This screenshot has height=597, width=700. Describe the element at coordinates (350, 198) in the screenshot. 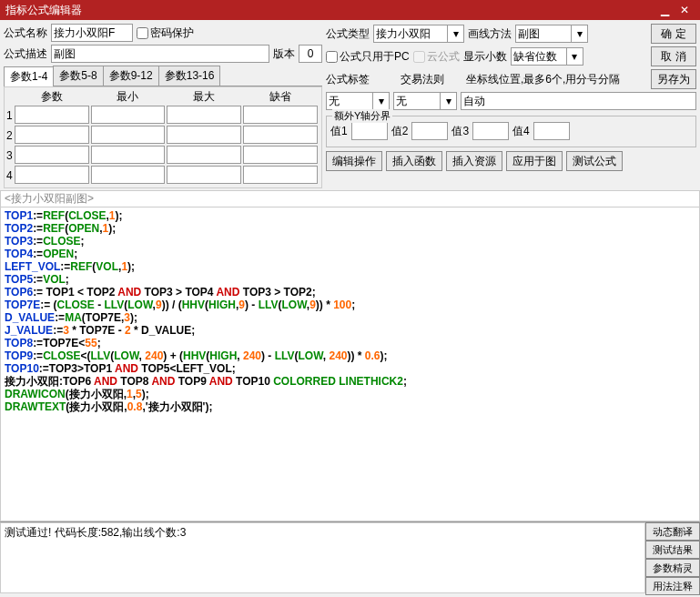

I see `code-title: <接力小双阳副图>` at that location.